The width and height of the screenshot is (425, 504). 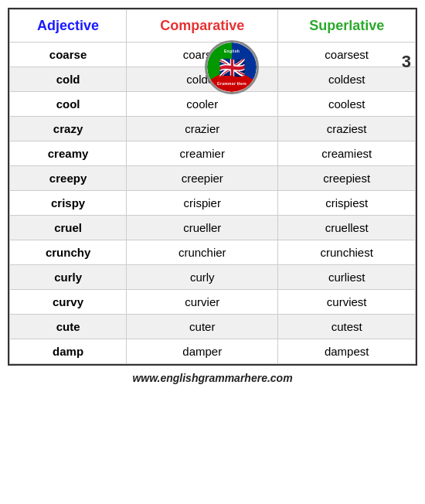 I want to click on table-row: crispycrispiercrispiest, so click(x=213, y=203).